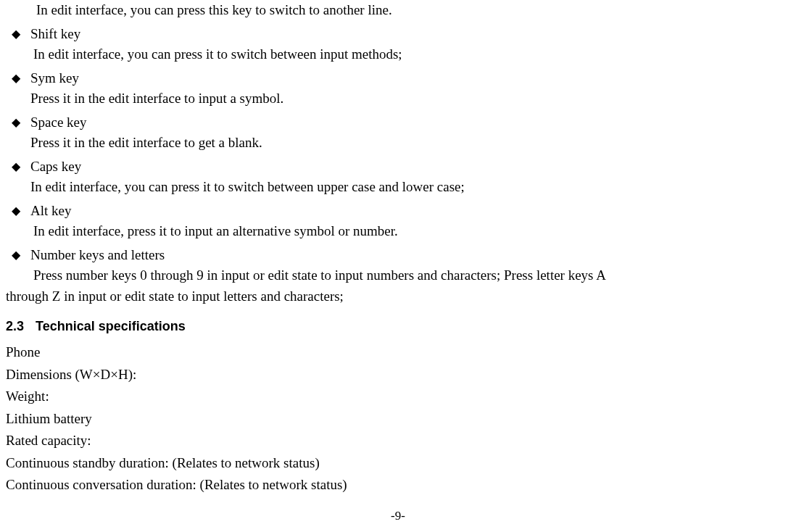 This screenshot has height=532, width=796. Describe the element at coordinates (410, 123) in the screenshot. I see `bullet-title: Space key` at that location.